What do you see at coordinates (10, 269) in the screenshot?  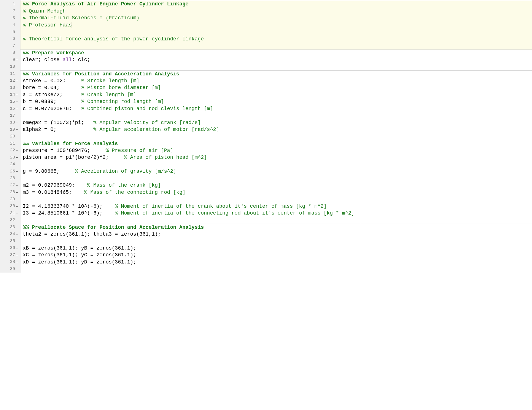 I see `gutter-line: 39` at bounding box center [10, 269].